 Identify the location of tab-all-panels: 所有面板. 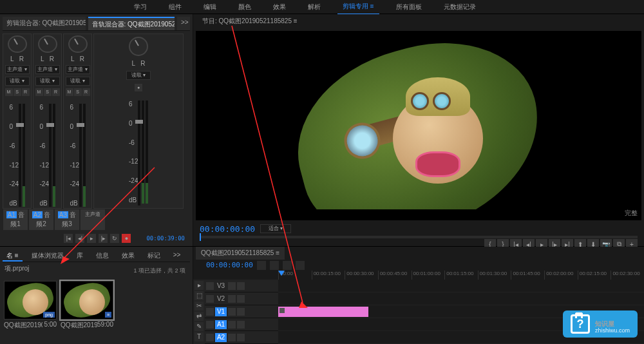
(409, 7).